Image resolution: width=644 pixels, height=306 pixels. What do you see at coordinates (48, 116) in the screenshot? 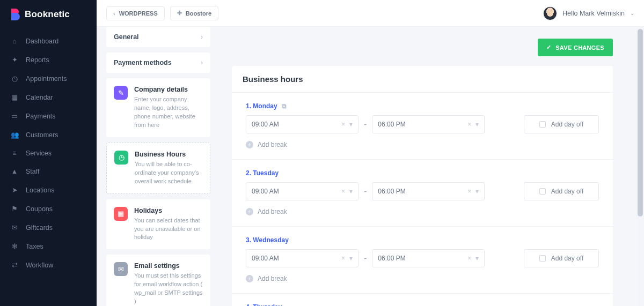
I see `sidebar-item-payments: ▭Payments` at bounding box center [48, 116].